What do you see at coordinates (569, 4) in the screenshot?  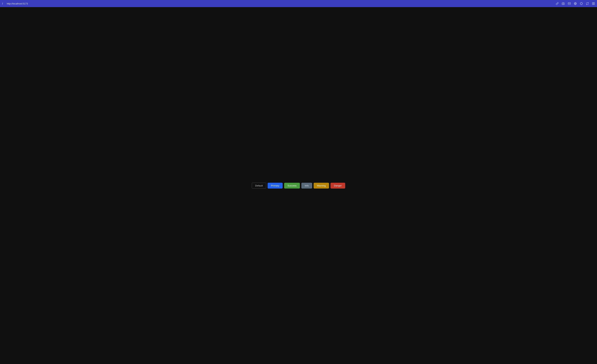 I see `message-icon` at bounding box center [569, 4].